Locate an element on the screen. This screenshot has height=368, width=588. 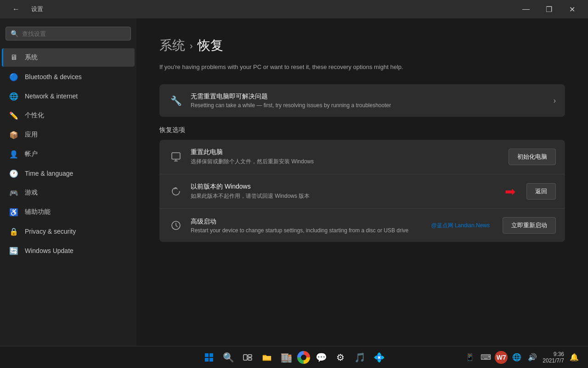
file-explorer-button is located at coordinates (267, 357).